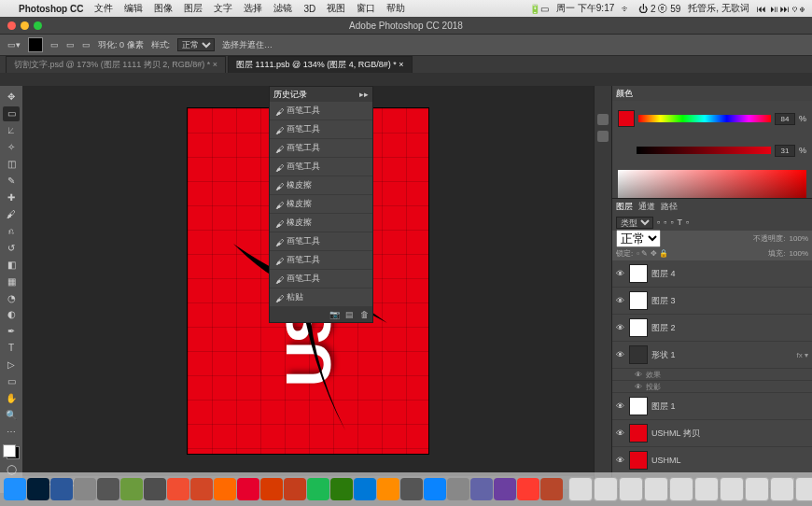 The image size is (812, 506). What do you see at coordinates (712, 329) in the screenshot?
I see `layer-row: 👁图层 2` at bounding box center [712, 329].